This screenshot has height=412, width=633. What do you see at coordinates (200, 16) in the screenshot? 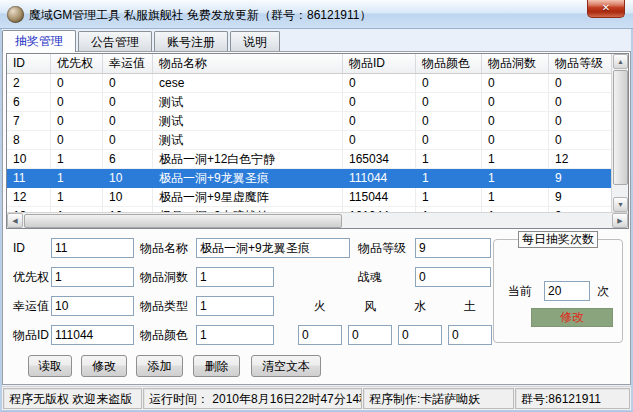
I see `window-title: 魔域GM管理工具 私服旗舰社 免费发放更新（群号：86121911）` at bounding box center [200, 16].